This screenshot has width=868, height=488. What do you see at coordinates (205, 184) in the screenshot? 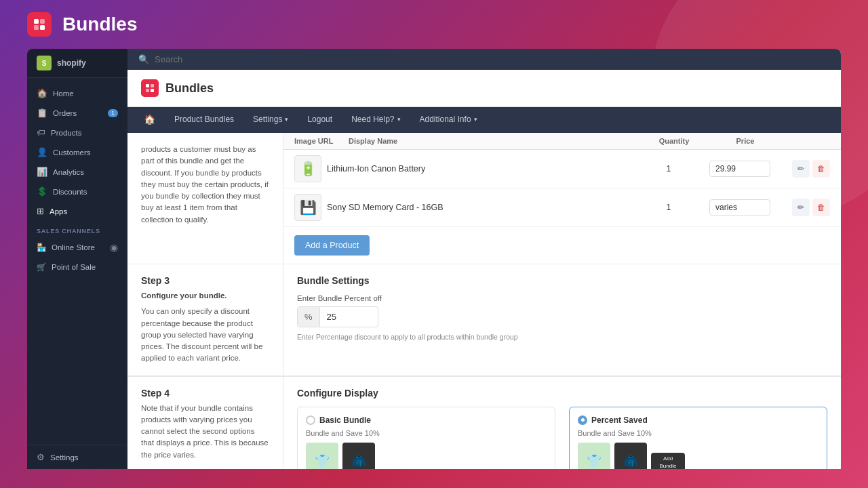
I see `step2-description: products a customer must buy as part of …` at bounding box center [205, 184].